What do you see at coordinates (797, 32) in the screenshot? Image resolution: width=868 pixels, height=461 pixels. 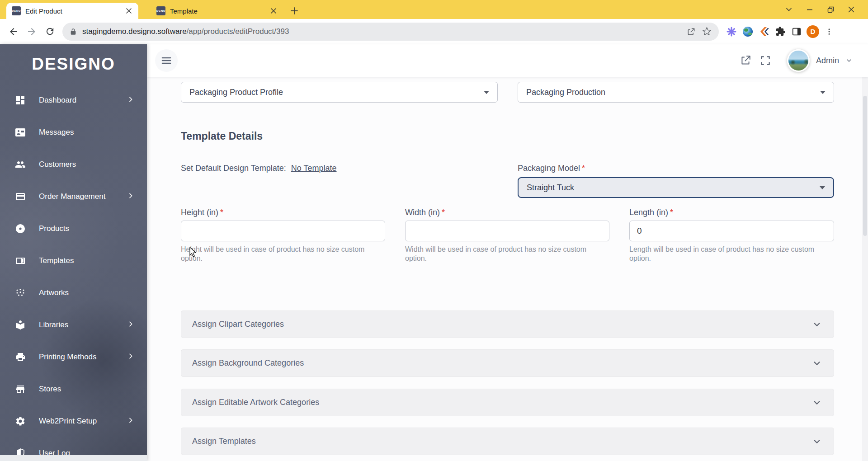 I see `split-screen-icon` at bounding box center [797, 32].